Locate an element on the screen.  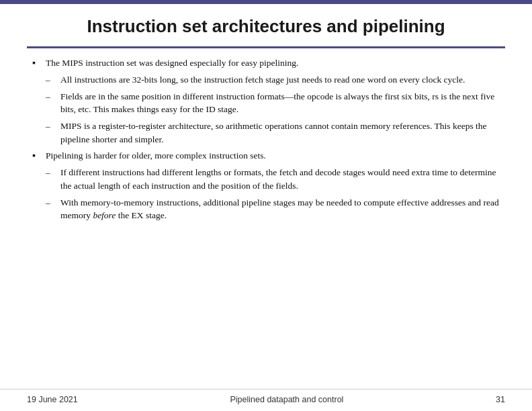
footer-center: Pipelined datapath and control is located at coordinates (286, 400).